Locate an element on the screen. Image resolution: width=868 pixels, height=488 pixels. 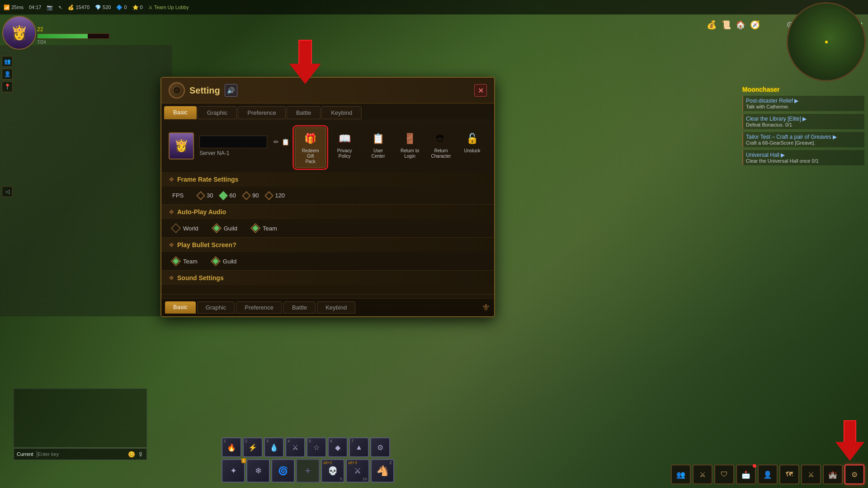
skill2-slot-6: 6 ◆ is located at coordinates (338, 447).